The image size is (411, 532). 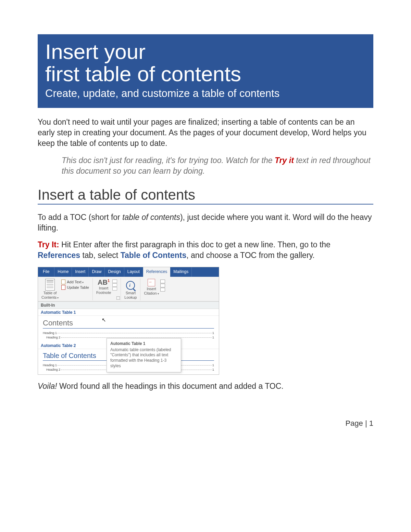 What do you see at coordinates (114, 272) in the screenshot?
I see `tab-design: Design` at bounding box center [114, 272].